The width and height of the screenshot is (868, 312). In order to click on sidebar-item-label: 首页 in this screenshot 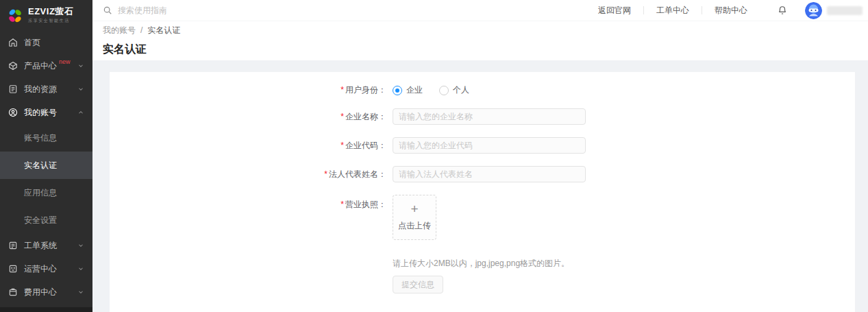, I will do `click(32, 43)`.